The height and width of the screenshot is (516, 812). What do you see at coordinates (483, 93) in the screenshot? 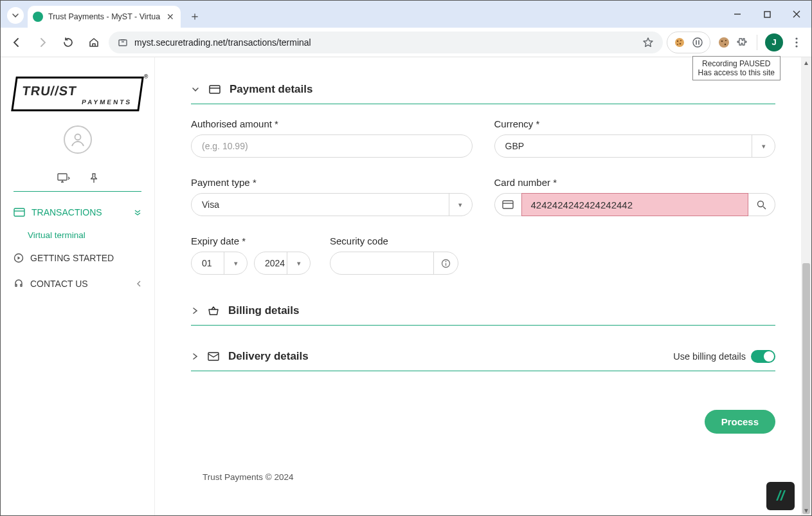
I see `section-header-payment-details: Payment details` at bounding box center [483, 93].